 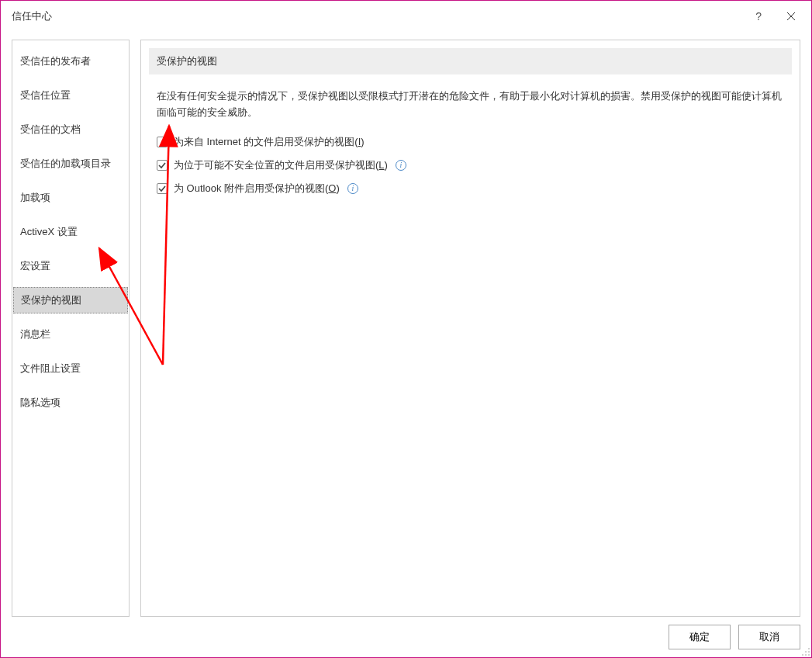 What do you see at coordinates (71, 95) in the screenshot?
I see `sidebar-item-1: 受信任位置` at bounding box center [71, 95].